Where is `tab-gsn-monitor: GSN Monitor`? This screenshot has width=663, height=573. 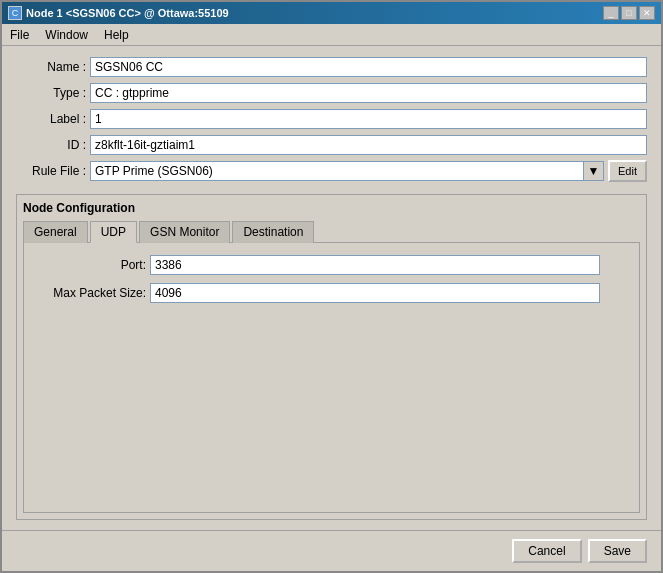 tab-gsn-monitor: GSN Monitor is located at coordinates (184, 232).